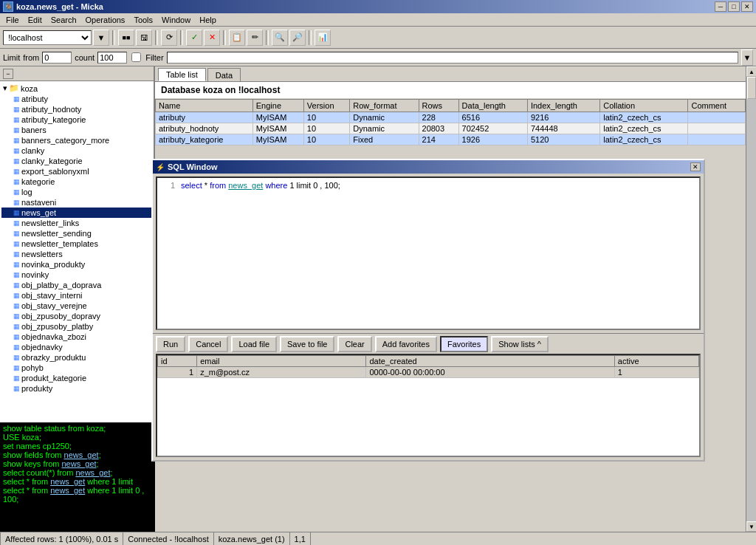 Image resolution: width=756 pixels, height=545 pixels. I want to click on menu-search: Search, so click(63, 20).